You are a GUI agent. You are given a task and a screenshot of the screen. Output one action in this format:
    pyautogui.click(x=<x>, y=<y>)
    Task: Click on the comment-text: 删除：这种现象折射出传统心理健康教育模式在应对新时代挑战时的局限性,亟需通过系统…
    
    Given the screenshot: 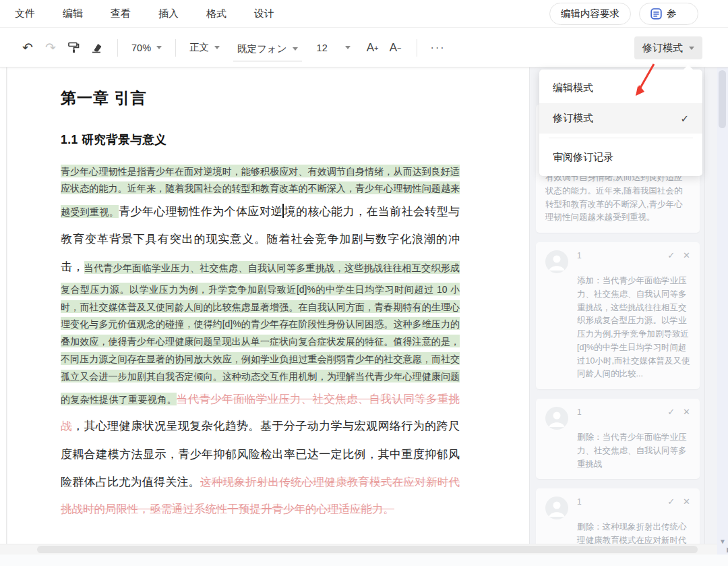 What is the action you would take?
    pyautogui.click(x=617, y=532)
    